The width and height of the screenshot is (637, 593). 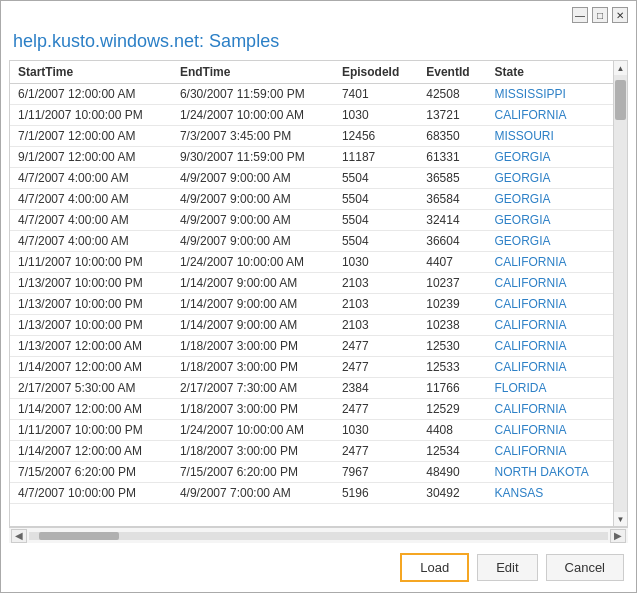 What do you see at coordinates (620, 294) in the screenshot?
I see `scroll-track-vertical` at bounding box center [620, 294].